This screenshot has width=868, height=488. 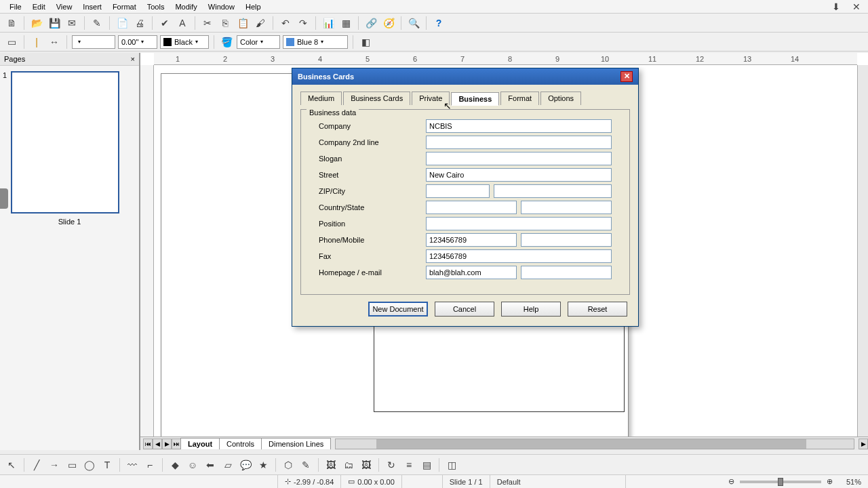 I want to click on help-button: Help, so click(x=531, y=309).